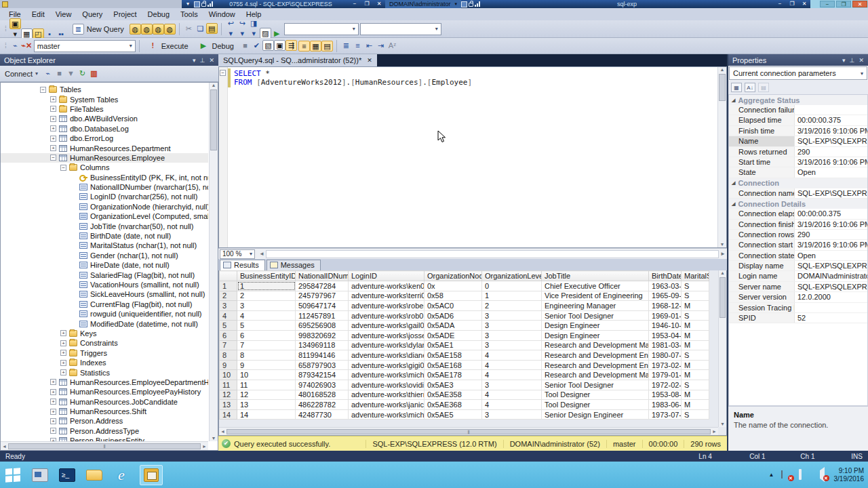 This screenshot has height=488, width=868. What do you see at coordinates (665, 385) in the screenshot?
I see `grid-cell: 1972-02-18` at bounding box center [665, 385].